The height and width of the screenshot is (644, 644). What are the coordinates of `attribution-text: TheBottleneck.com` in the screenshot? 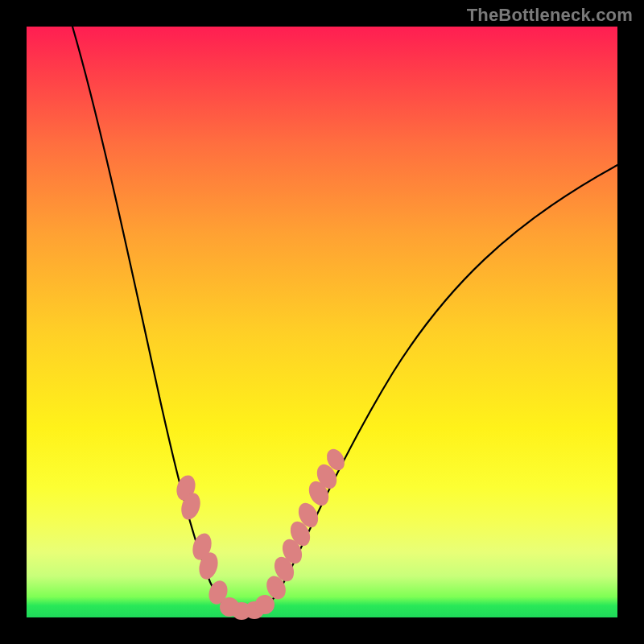 It's located at (550, 15).